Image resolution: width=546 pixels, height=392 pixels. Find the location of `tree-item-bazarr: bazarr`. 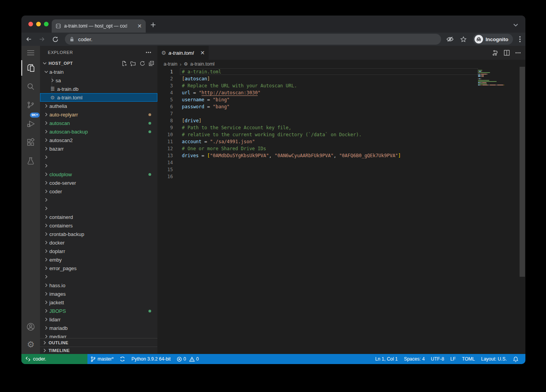

tree-item-bazarr: bazarr is located at coordinates (99, 149).